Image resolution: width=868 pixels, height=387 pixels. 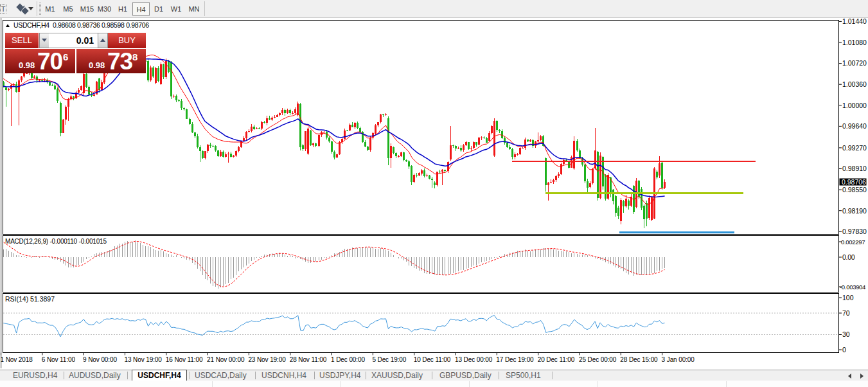 I want to click on svg-text: 70, so click(x=846, y=313).